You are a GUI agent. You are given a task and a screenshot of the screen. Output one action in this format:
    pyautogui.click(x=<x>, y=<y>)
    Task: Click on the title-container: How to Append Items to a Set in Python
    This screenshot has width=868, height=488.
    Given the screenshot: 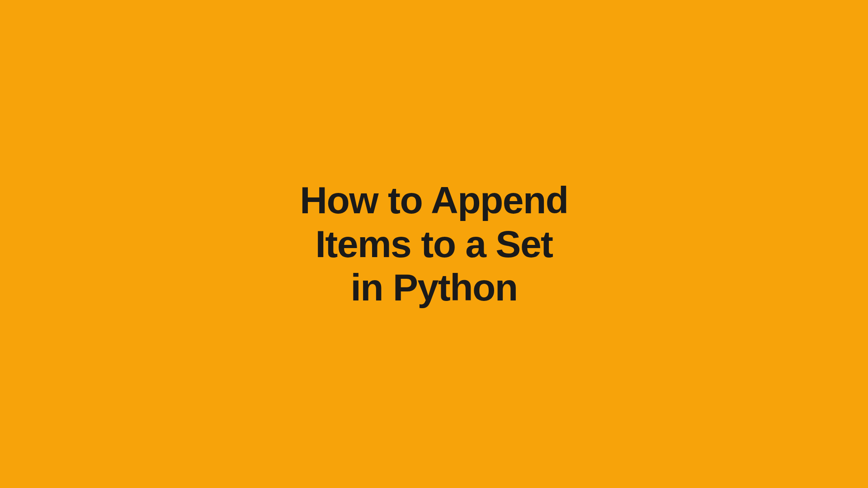 What is the action you would take?
    pyautogui.click(x=434, y=244)
    